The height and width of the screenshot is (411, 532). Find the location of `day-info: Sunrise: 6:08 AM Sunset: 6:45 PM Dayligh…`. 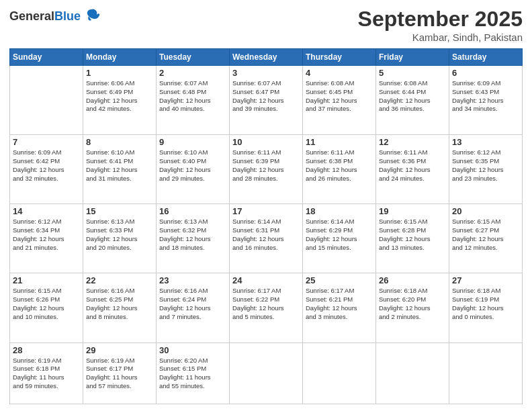

day-info: Sunrise: 6:08 AM Sunset: 6:45 PM Dayligh… is located at coordinates (339, 97).